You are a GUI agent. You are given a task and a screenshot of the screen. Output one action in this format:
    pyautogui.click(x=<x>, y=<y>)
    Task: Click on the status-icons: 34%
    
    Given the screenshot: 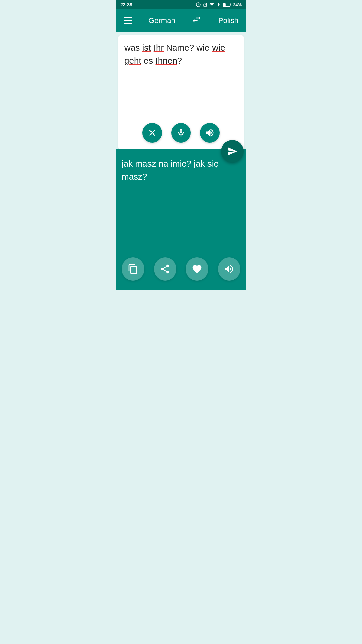 What is the action you would take?
    pyautogui.click(x=219, y=5)
    